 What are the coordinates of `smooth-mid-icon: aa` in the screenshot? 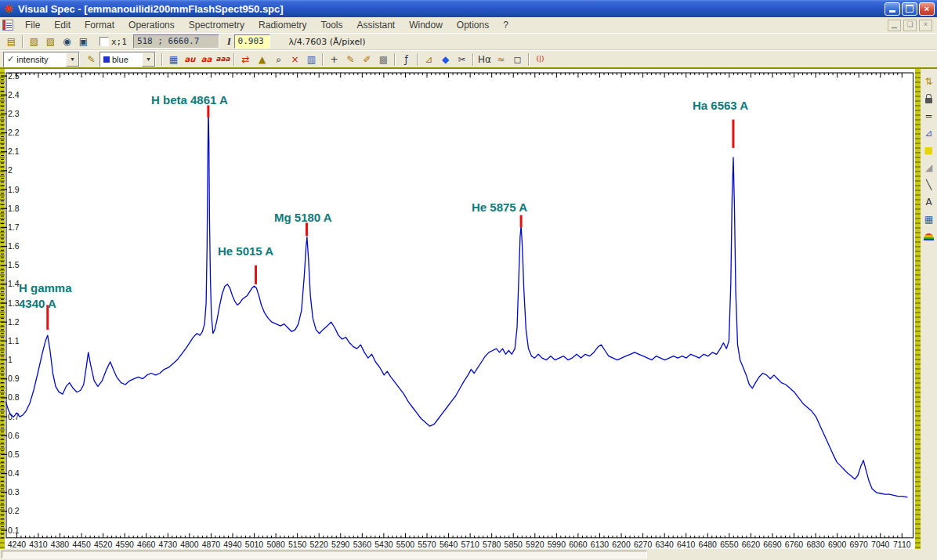 It's located at (207, 60).